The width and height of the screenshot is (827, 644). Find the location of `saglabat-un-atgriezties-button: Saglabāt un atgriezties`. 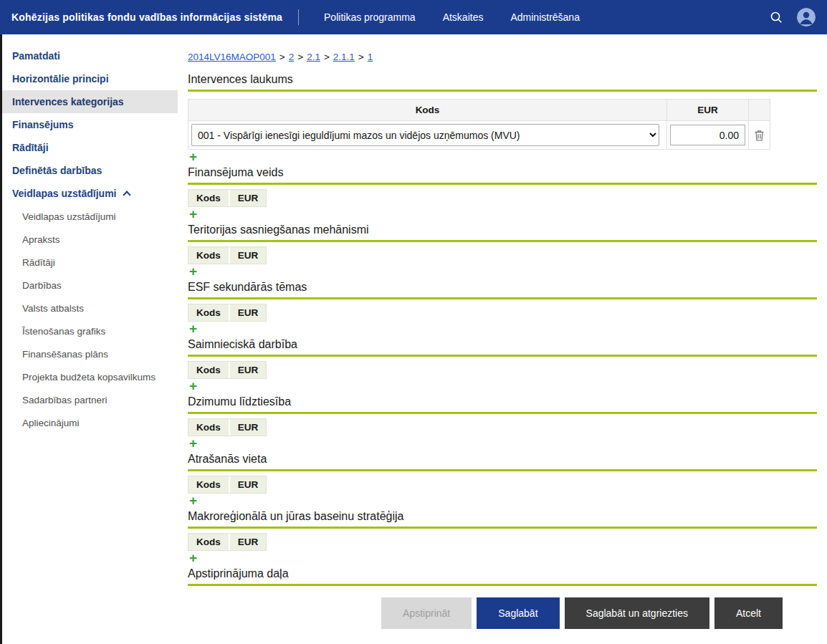

saglabat-un-atgriezties-button: Saglabāt un atgriezties is located at coordinates (637, 613).